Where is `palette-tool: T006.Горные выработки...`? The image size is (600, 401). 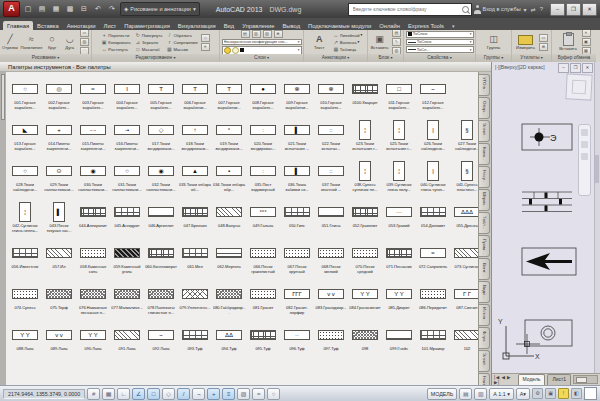 palette-tool: T006.Горные выработки... is located at coordinates (195, 96).